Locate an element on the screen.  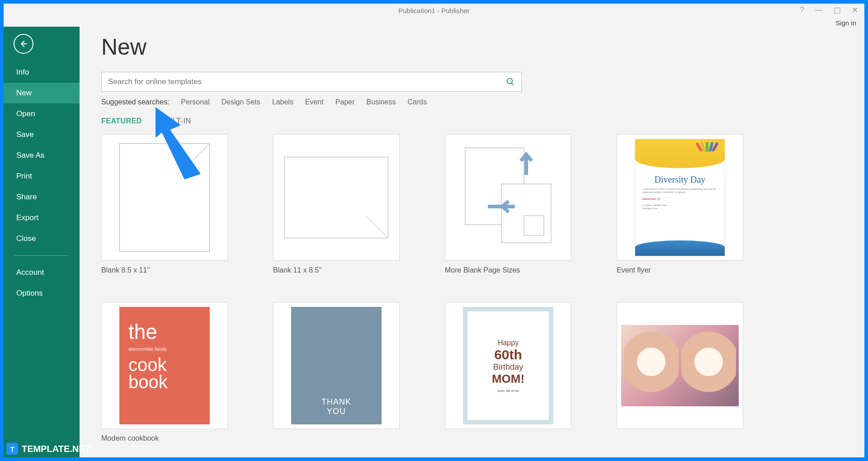
template-caption: Blank 11 x 8.5" is located at coordinates (336, 270).